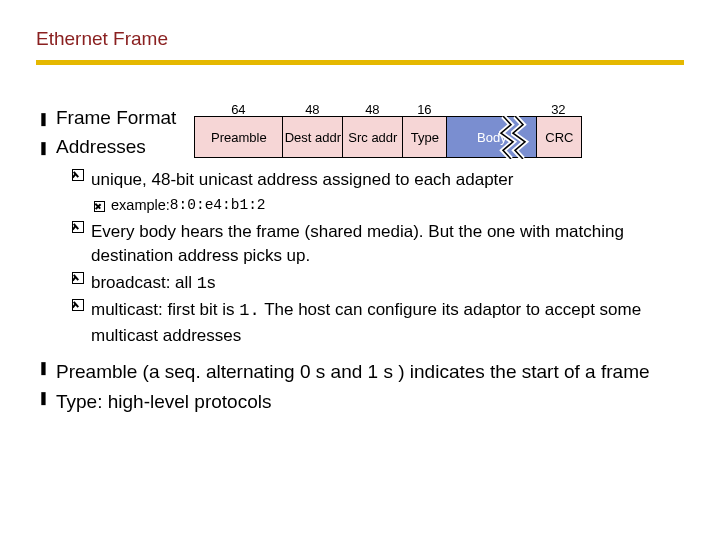 The image size is (720, 540). What do you see at coordinates (378, 244) in the screenshot?
I see `sub-everybody: Every body hears the frame (shared media…` at bounding box center [378, 244].